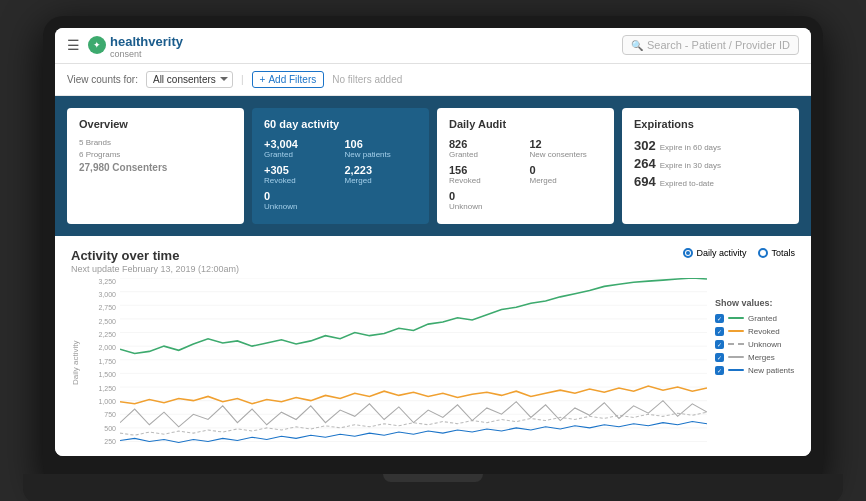 This screenshot has width=866, height=501. What do you see at coordinates (433, 261) in the screenshot?
I see `chart-header: Activity over time Next update February …` at bounding box center [433, 261].